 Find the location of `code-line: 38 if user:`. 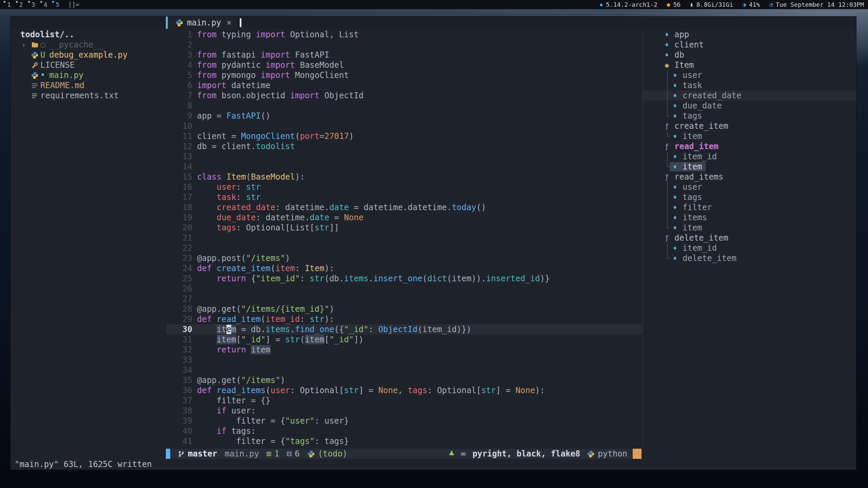

code-line: 38 if user: is located at coordinates (404, 411).